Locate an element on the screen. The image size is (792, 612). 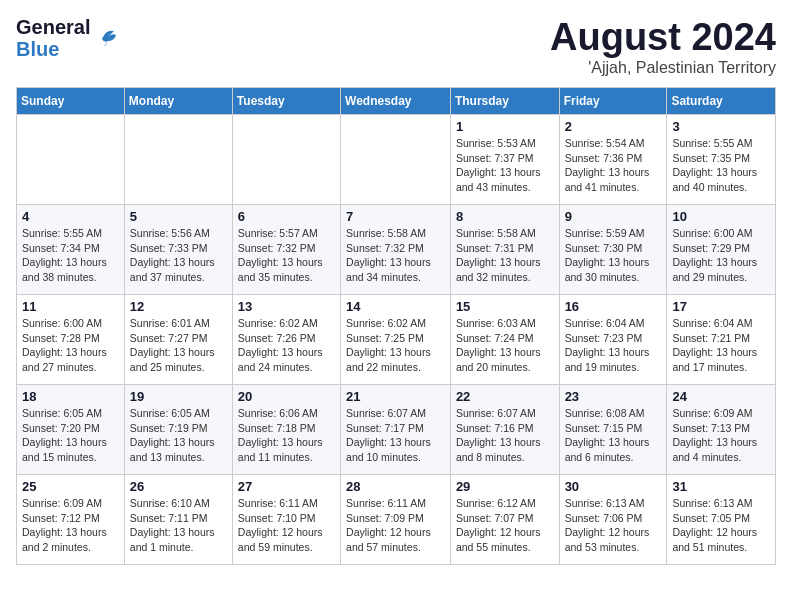
day-number: 23 is located at coordinates (614, 396).